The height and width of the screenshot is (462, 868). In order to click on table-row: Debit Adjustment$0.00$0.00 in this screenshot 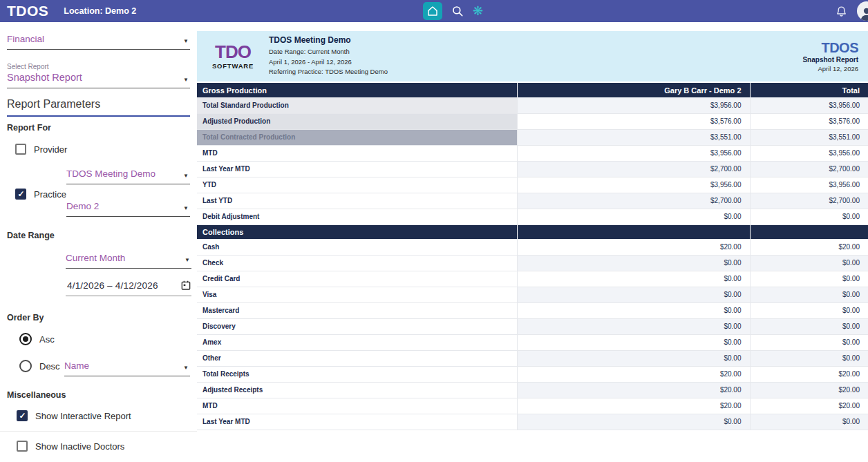, I will do `click(532, 217)`.